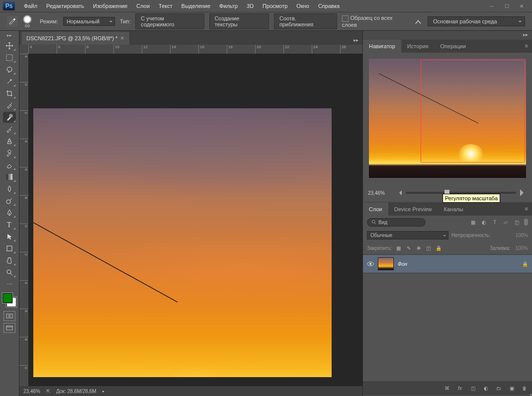 The width and height of the screenshot is (532, 396). What do you see at coordinates (9, 260) in the screenshot?
I see `hand-tool` at bounding box center [9, 260].